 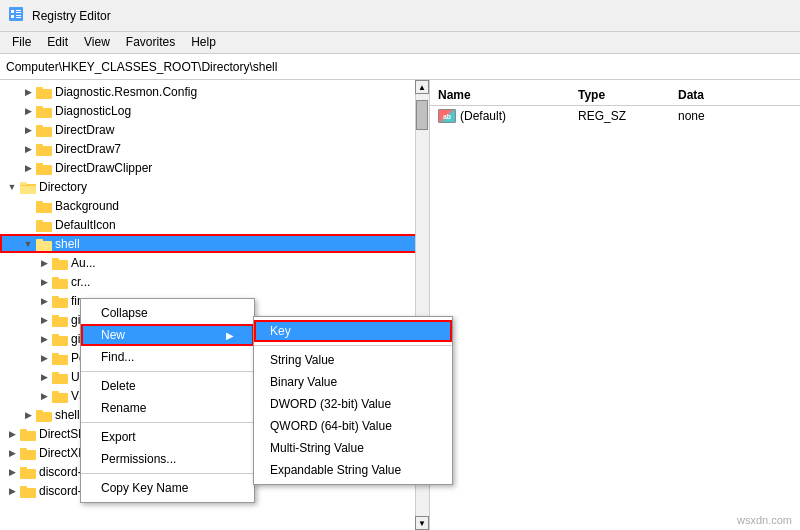 What do you see at coordinates (353, 470) in the screenshot?
I see `sub-expandable: Expandable String Value` at bounding box center [353, 470].